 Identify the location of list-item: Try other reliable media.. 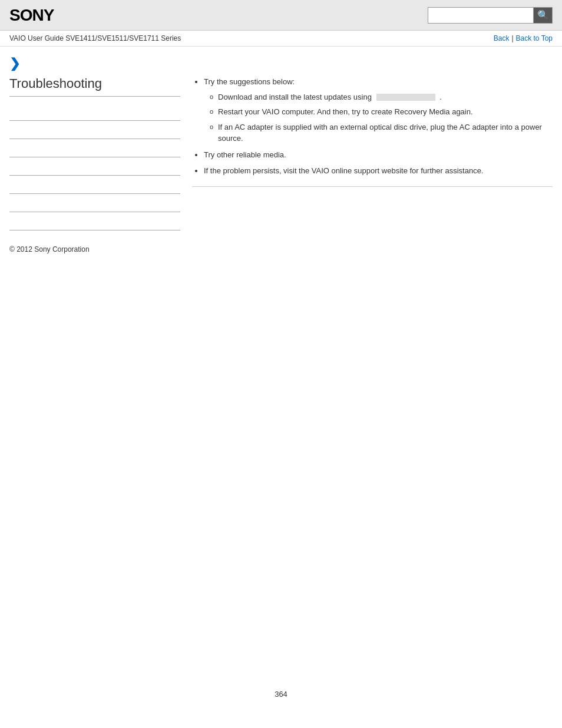
(378, 155).